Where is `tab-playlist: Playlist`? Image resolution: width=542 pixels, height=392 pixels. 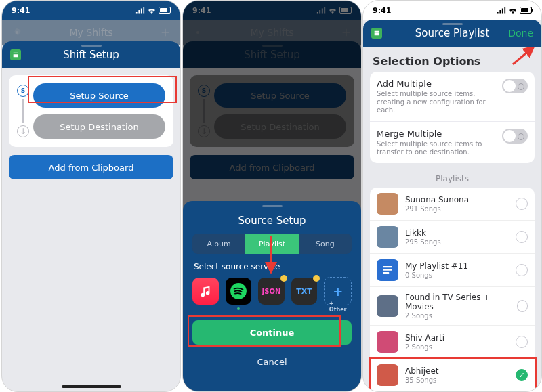
tab-playlist: Playlist is located at coordinates (272, 244).